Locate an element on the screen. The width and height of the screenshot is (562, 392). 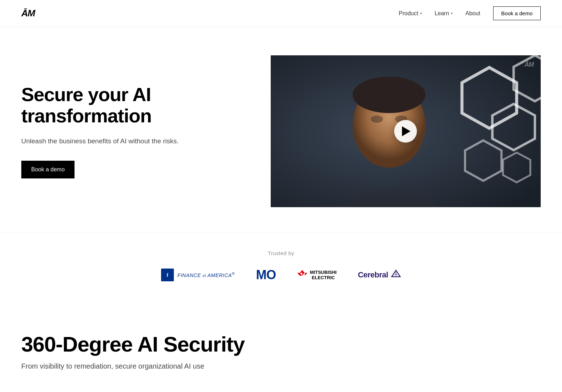
navbar: ĀM Product ▾ Learn ▾ About Book a demo is located at coordinates (281, 13).